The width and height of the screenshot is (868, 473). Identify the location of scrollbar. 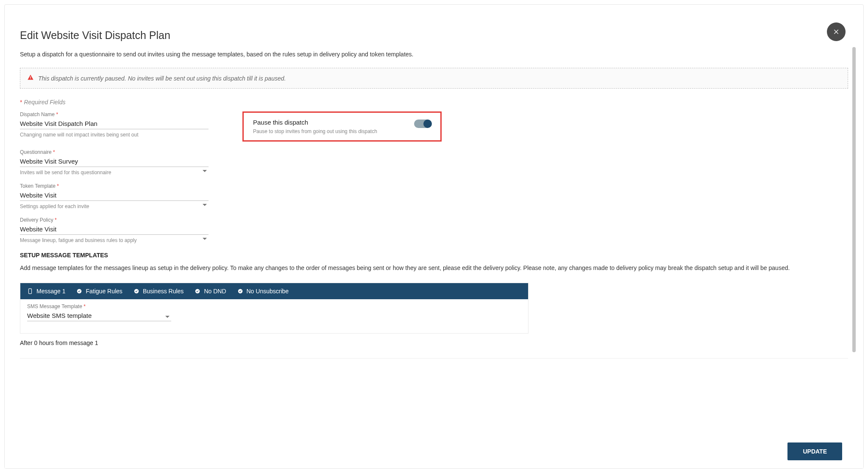
(854, 200).